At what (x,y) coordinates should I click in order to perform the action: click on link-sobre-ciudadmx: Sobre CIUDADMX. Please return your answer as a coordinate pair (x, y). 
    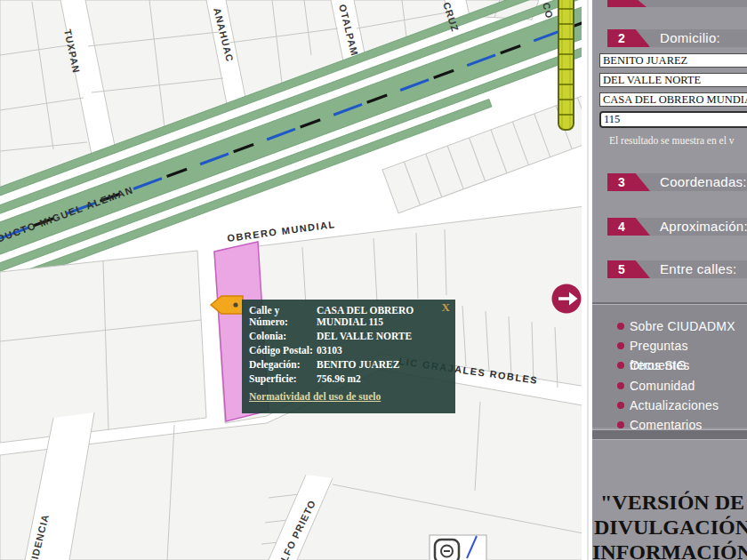
    Looking at the image, I should click on (670, 326).